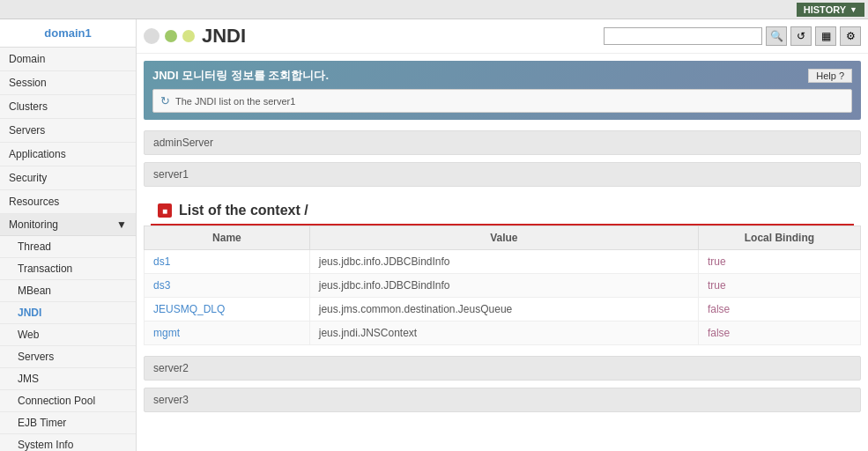 Image resolution: width=868 pixels, height=451 pixels. Describe the element at coordinates (189, 36) in the screenshot. I see `logo-circle-lime` at that location.